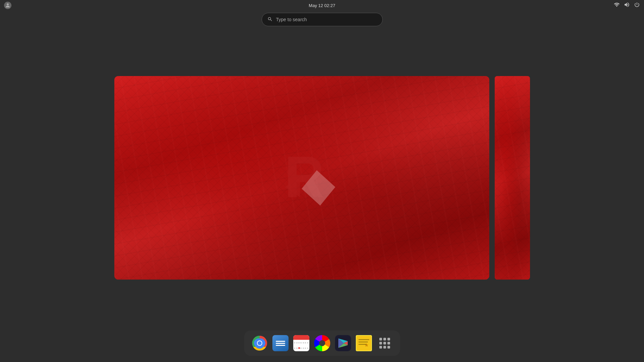  I want to click on network-icon, so click(617, 5).